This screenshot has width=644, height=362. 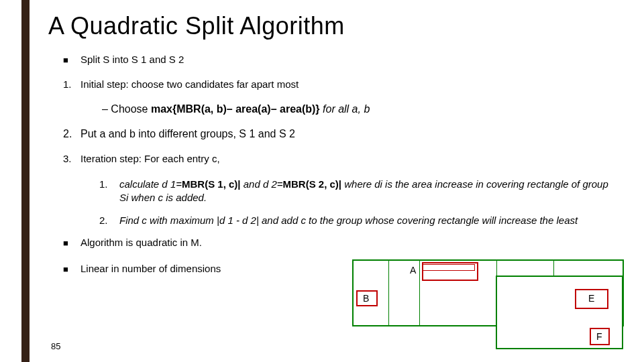 I want to click on step-text: Iteration step: For each entry c,, so click(x=150, y=160).